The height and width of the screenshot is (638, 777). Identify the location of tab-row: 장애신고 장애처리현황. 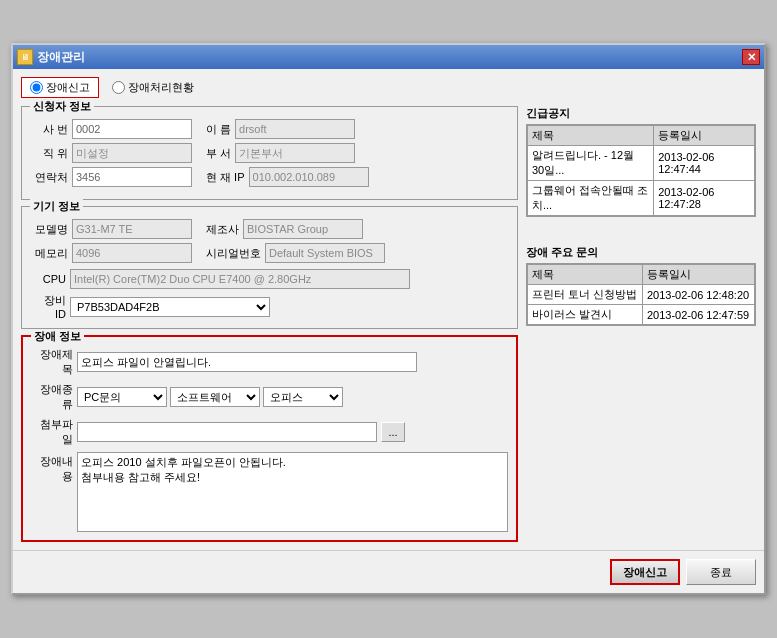
(388, 88).